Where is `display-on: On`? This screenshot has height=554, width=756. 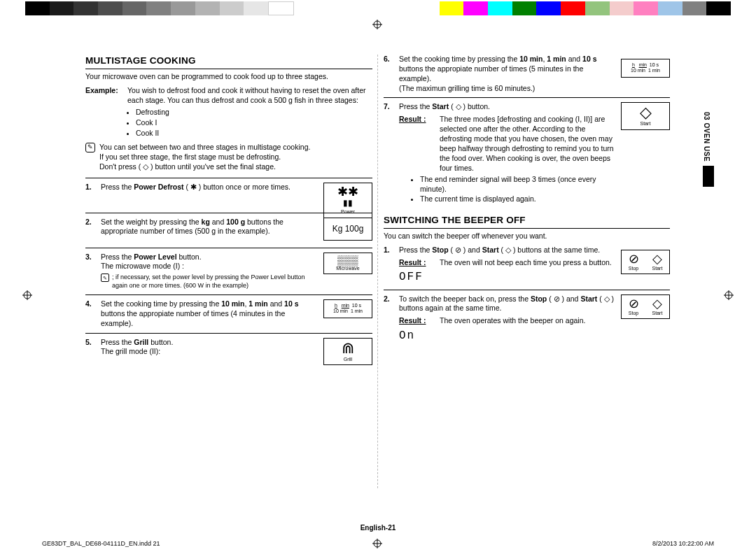
display-on: On is located at coordinates (507, 336).